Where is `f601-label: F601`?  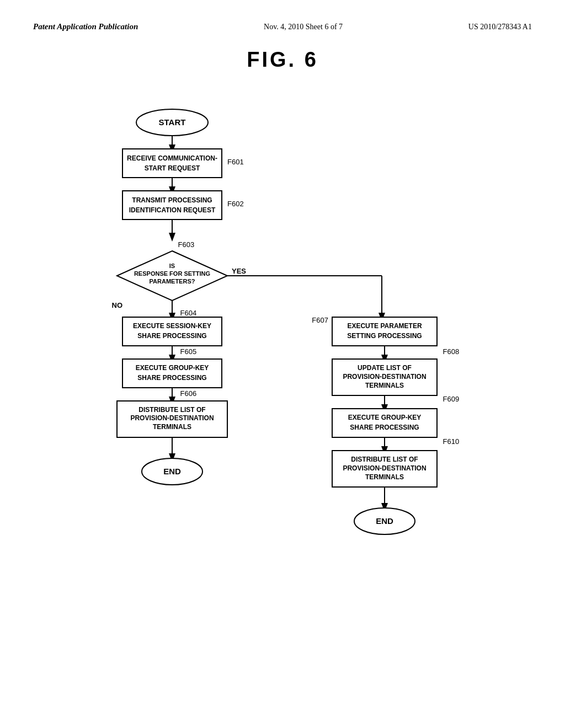 f601-label: F601 is located at coordinates (236, 162).